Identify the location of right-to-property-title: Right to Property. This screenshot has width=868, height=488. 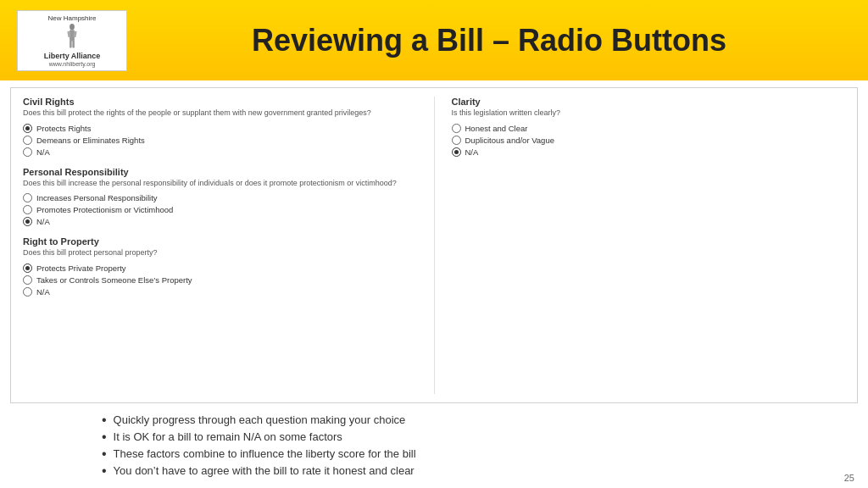
(220, 241).